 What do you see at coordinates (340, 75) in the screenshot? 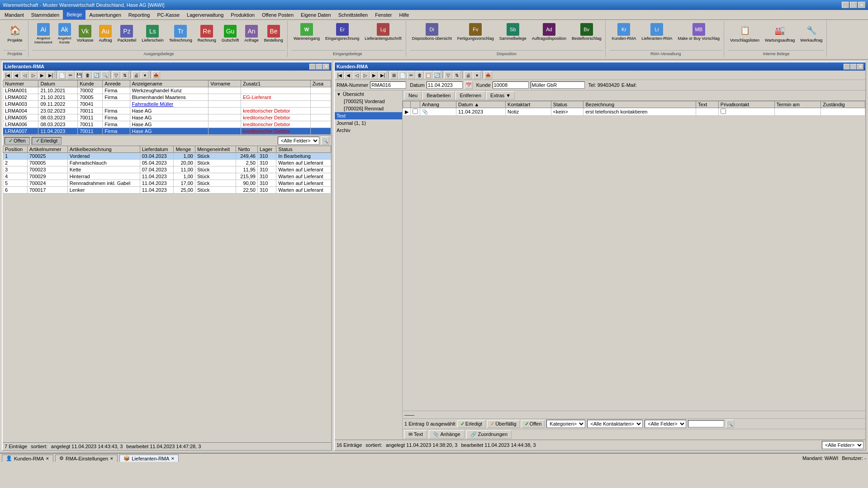
I see `krma-first-btn: |◀` at bounding box center [340, 75].